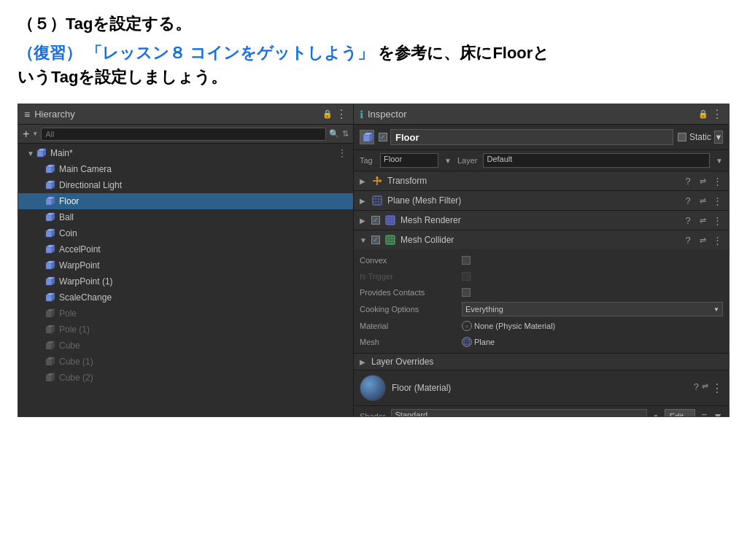 The height and width of the screenshot is (560, 747). I want to click on hierarchy-item-label-coin: Coin, so click(69, 233).